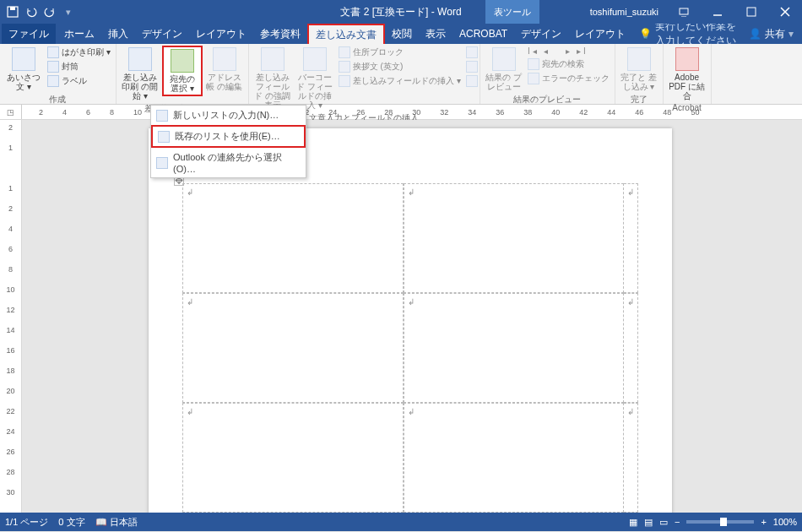 The image size is (802, 532). I want to click on tab-table-layout: レイアウト, so click(600, 34).